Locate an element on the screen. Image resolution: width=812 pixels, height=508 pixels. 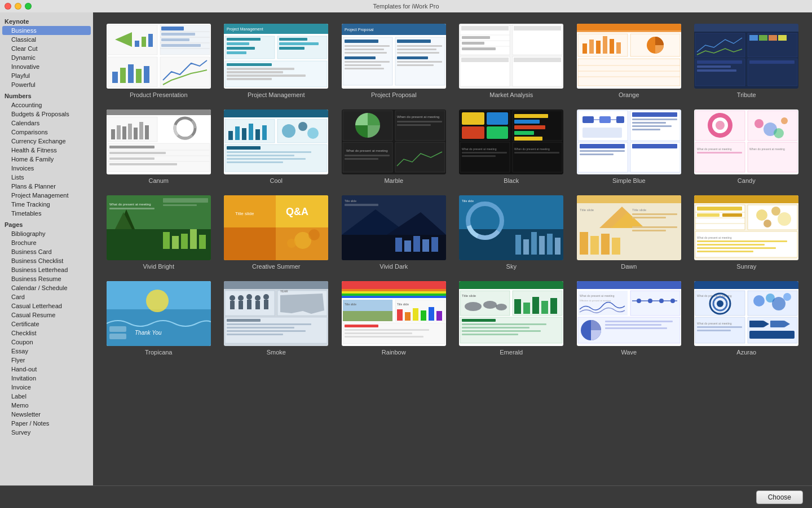
sidebar-item-timetables: Timetables is located at coordinates (46, 213).